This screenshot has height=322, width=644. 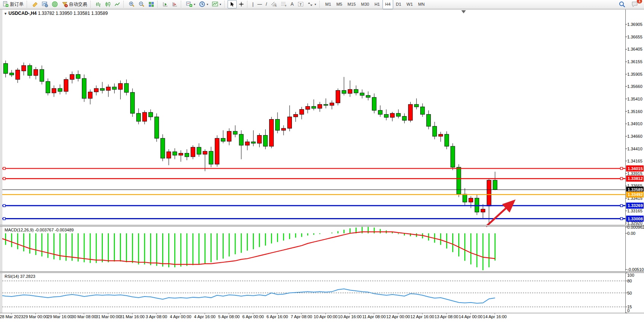 What do you see at coordinates (132, 4) in the screenshot?
I see `zoom-in-button` at bounding box center [132, 4].